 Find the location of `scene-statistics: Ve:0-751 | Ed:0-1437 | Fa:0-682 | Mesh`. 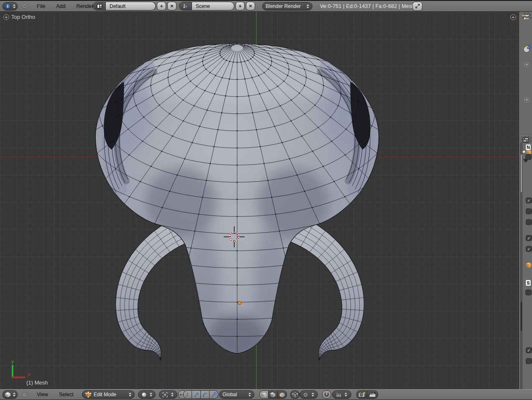

scene-statistics: Ve:0-751 | Ed:0-1437 | Fa:0-682 | Mesh is located at coordinates (367, 6).